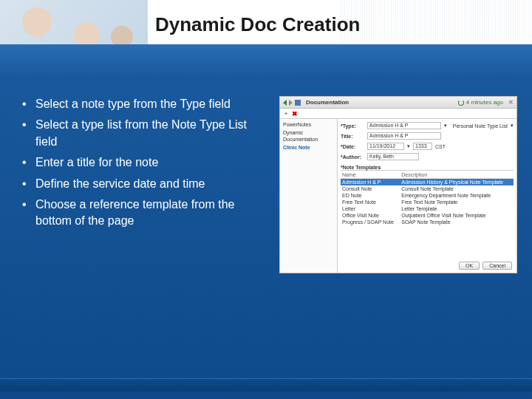 The width and height of the screenshot is (532, 399). I want to click on cell-desc: Outpatient Office Visit Note Template, so click(457, 216).